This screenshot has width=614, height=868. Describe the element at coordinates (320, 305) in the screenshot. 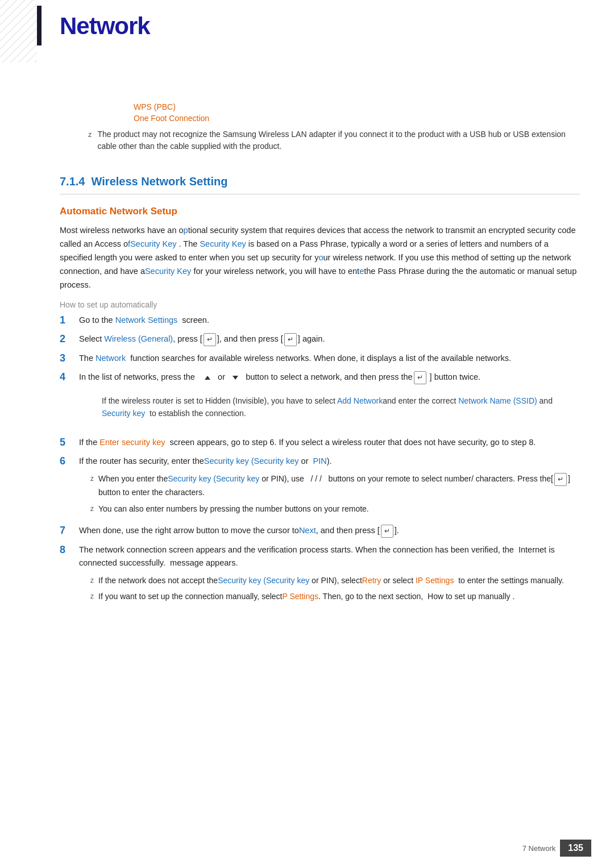

I see `how-to-label: How to set up automatically` at that location.